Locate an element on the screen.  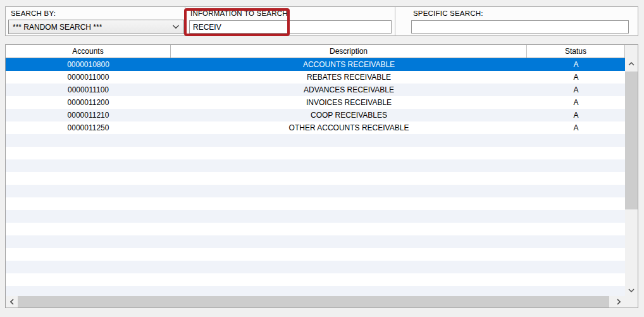
scroll-down-button is located at coordinates (631, 290).